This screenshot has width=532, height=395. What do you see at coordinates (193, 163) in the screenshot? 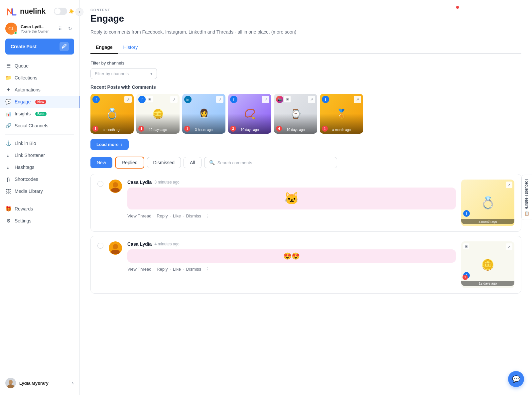
I see `filter-all-button: All` at bounding box center [193, 163].